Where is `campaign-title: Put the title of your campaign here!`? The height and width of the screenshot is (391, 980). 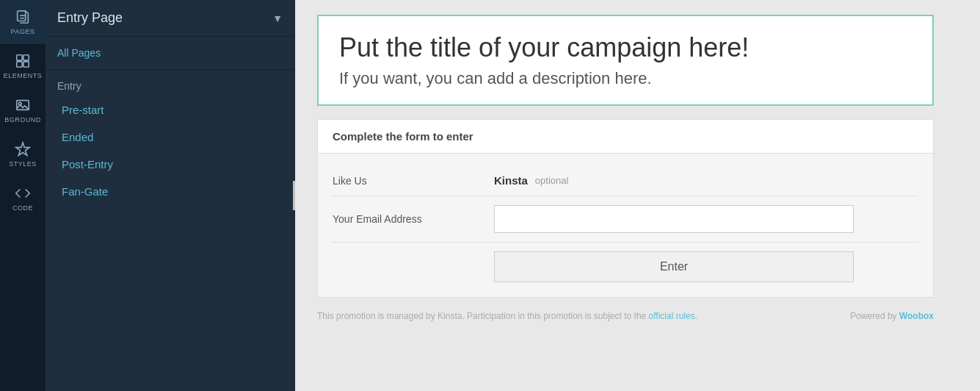 campaign-title: Put the title of your campaign here! is located at coordinates (625, 48).